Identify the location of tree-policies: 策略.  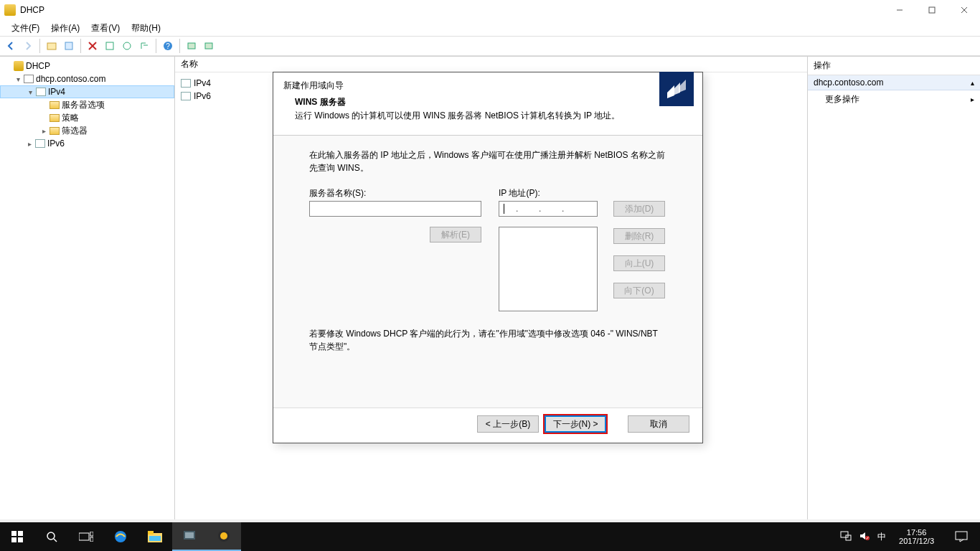
(88, 118).